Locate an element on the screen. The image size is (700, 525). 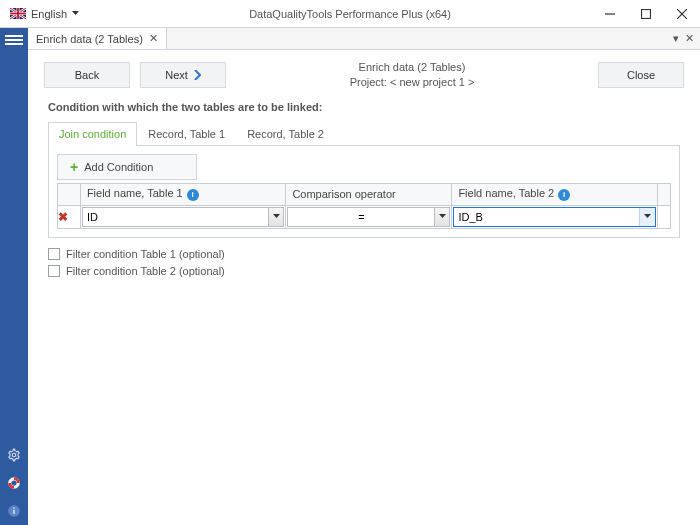
left-rail is located at coordinates (14, 276).